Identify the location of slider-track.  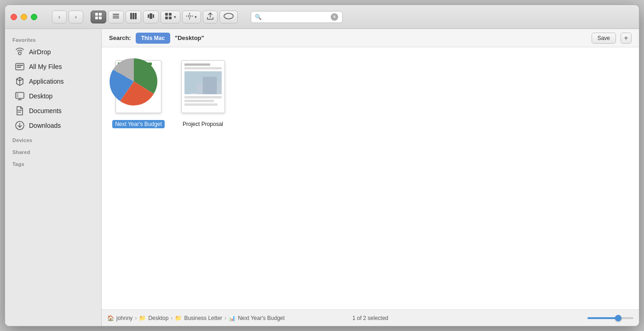
(610, 318).